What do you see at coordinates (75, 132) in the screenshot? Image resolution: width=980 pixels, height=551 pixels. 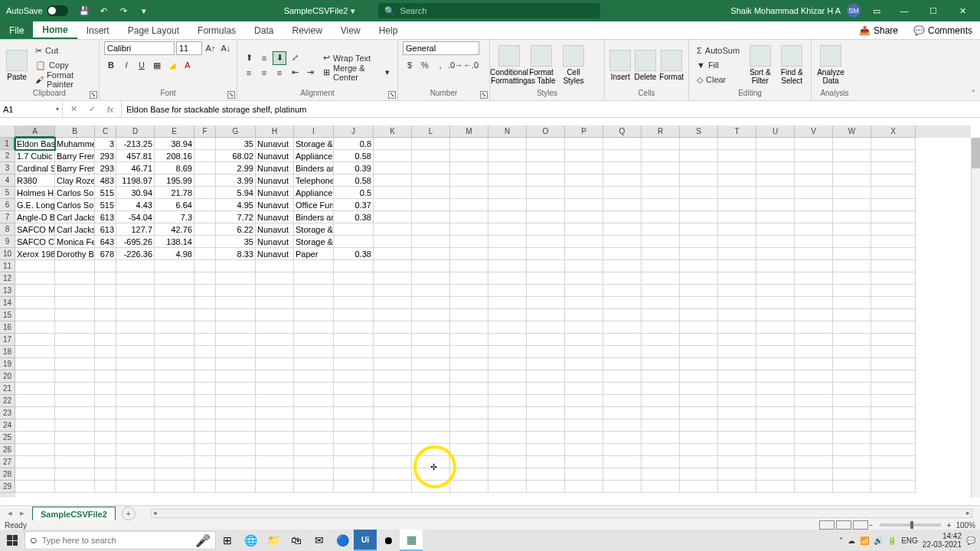 I see `column-header: B` at bounding box center [75, 132].